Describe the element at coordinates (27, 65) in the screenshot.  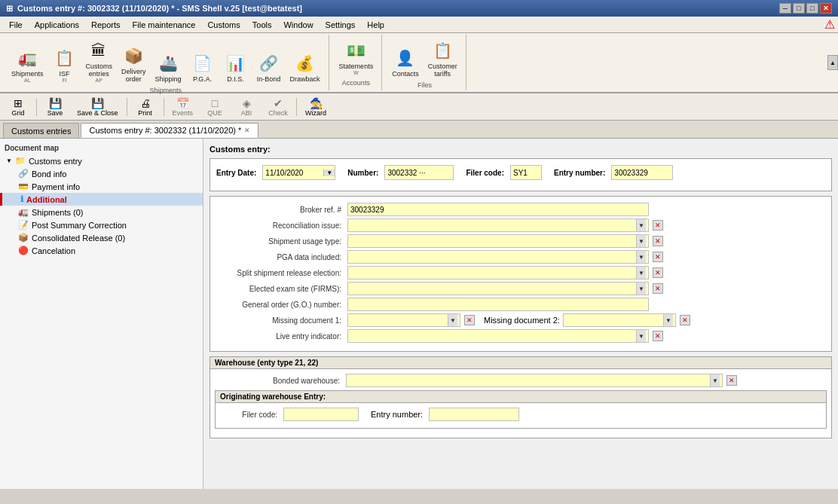
I see `ribbon-btn-shipments: 🚛 Shipments AL` at that location.